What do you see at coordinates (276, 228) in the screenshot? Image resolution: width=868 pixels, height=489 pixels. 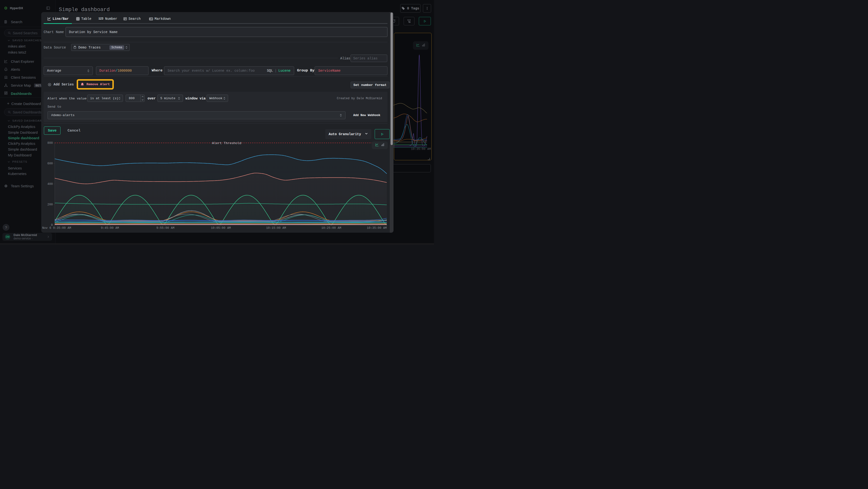 I see `svg-text: 10:15:00 AM` at bounding box center [276, 228].